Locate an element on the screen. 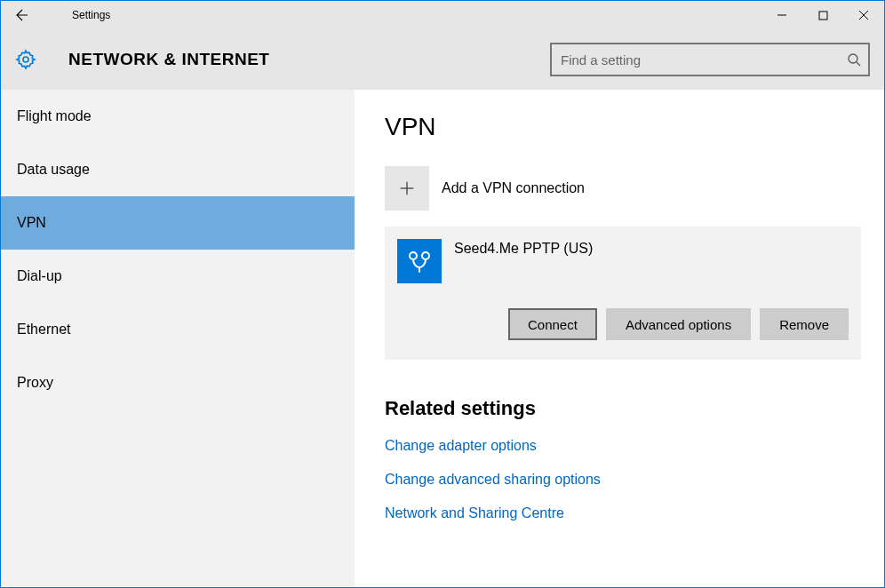 The width and height of the screenshot is (885, 588). advanced-options-button: Advanced options is located at coordinates (679, 324).